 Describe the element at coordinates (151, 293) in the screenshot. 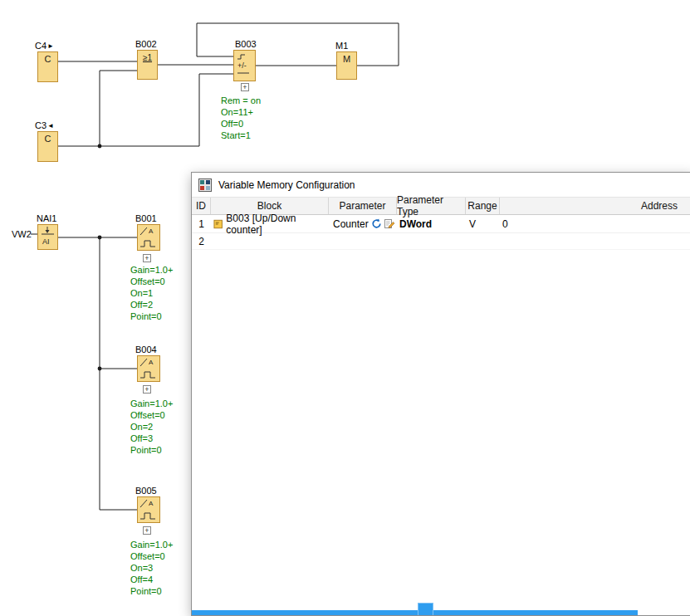

I see `param-line: On=1` at that location.